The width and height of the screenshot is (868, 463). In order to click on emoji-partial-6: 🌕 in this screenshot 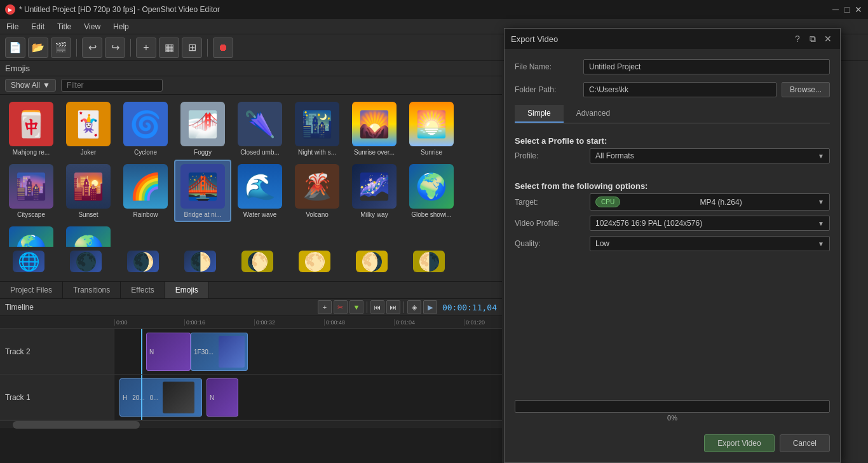, I will do `click(315, 263)`.